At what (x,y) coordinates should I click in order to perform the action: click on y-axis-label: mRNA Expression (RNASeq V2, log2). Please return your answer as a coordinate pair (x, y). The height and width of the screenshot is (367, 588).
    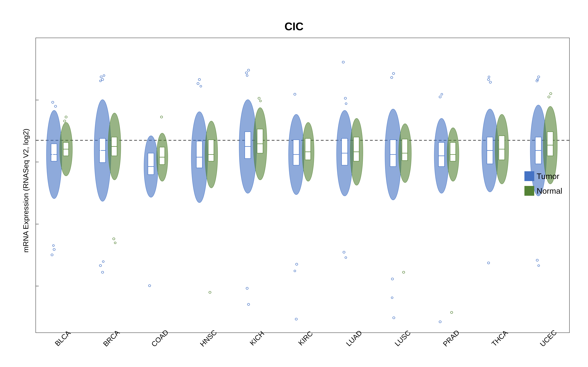
    Looking at the image, I should click on (26, 191).